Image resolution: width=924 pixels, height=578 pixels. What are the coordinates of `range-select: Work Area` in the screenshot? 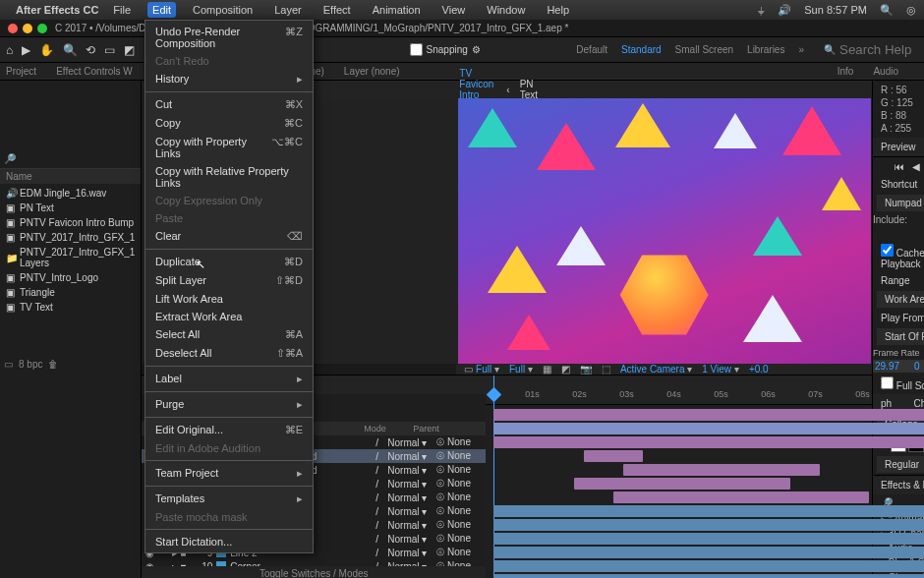 It's located at (904, 299).